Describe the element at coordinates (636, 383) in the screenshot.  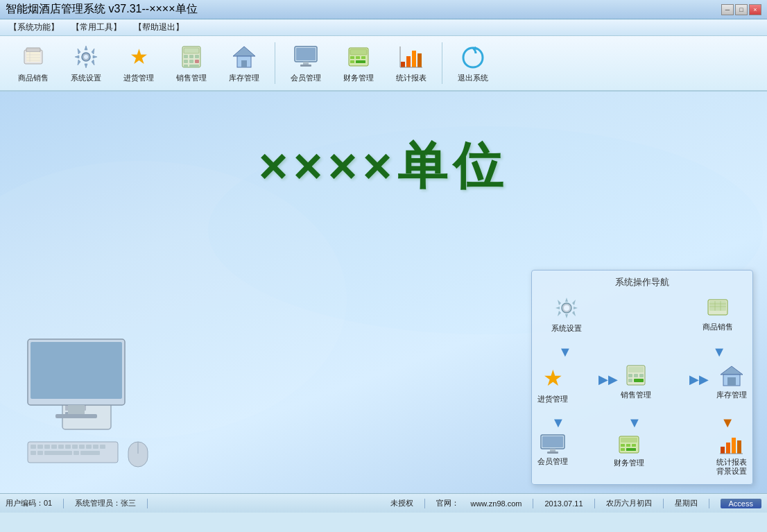
I see `nav-item-sale-mgmt: 销售管理` at that location.